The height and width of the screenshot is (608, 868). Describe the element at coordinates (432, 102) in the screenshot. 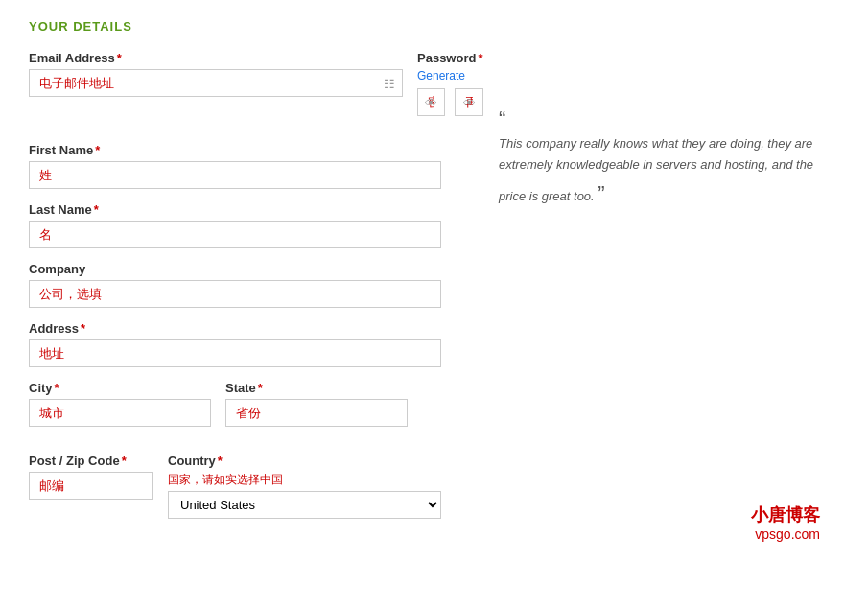

I see `password-show-icon: 👁` at that location.